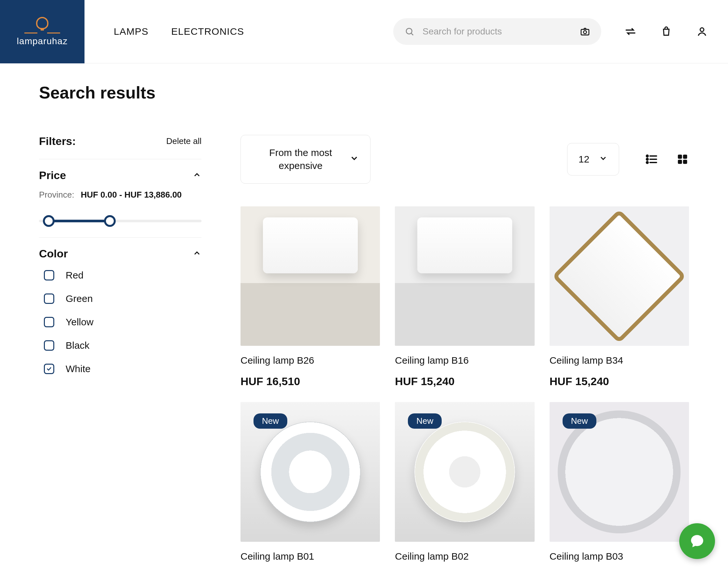 The height and width of the screenshot is (572, 728). I want to click on price-range-text: HUF 0.00 - HUF 13,886.00, so click(131, 195).